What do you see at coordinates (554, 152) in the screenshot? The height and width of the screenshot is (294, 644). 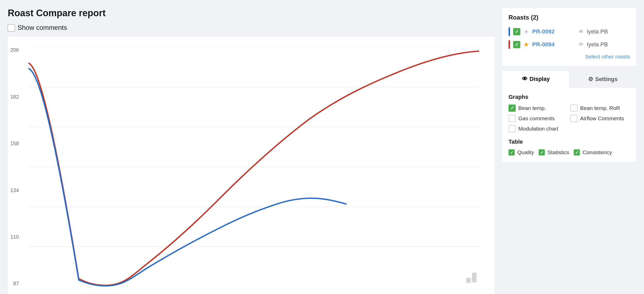 I see `table-item-statistics: Statistics` at bounding box center [554, 152].